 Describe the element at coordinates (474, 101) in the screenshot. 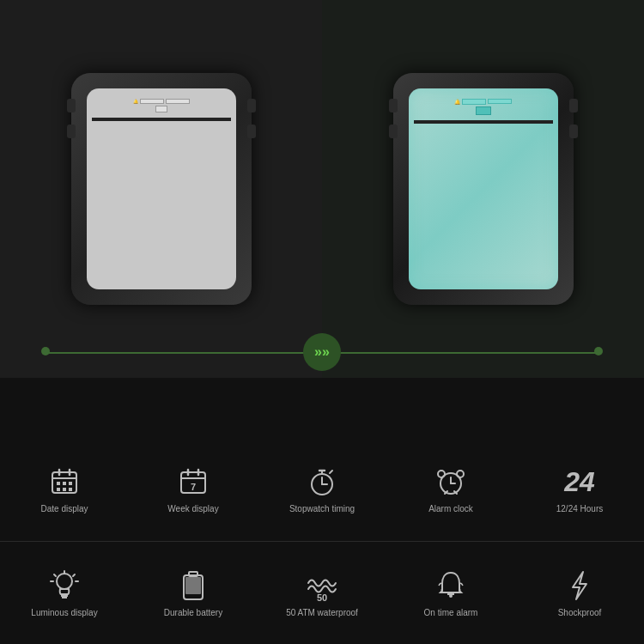

I see `right-day-box` at that location.